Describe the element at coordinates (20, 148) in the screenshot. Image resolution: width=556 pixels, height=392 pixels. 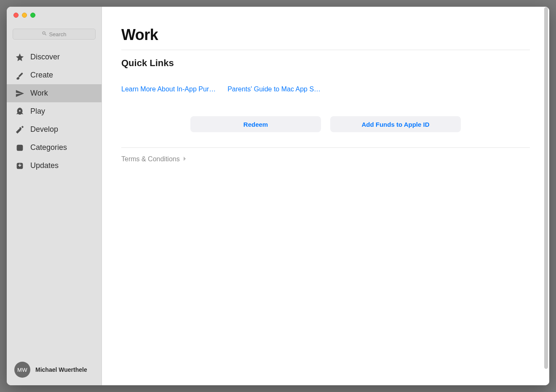
I see `grid-icon` at that location.